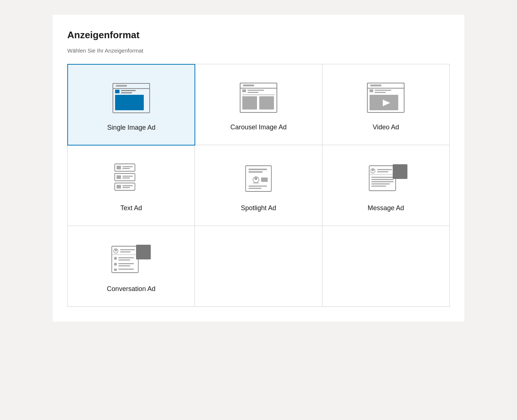 The height and width of the screenshot is (420, 517). Describe the element at coordinates (131, 186) in the screenshot. I see `ad-format-text: Text Ad` at that location.